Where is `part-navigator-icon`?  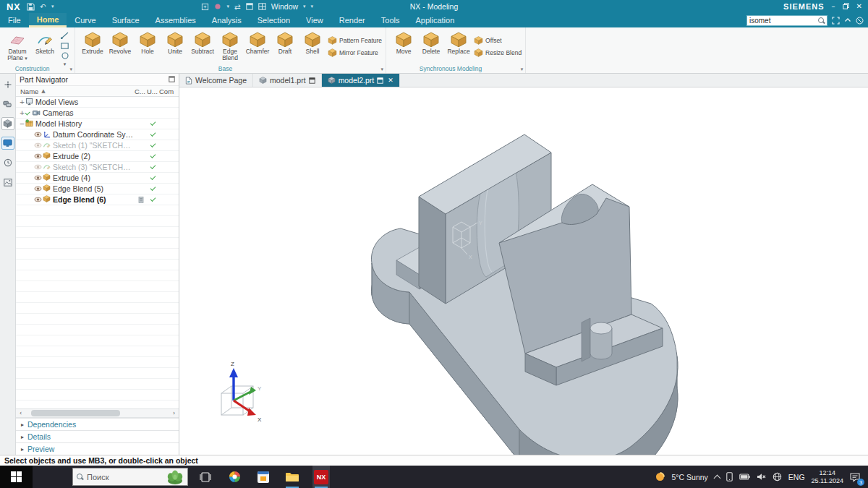 part-navigator-icon is located at coordinates (8, 124).